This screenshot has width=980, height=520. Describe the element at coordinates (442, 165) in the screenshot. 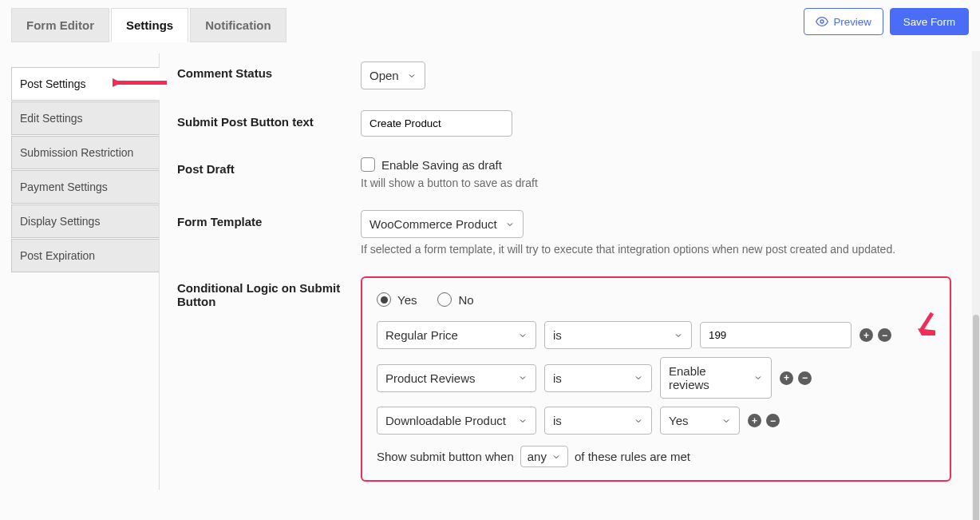

I see `draft-checkbox-label: Enable Saving as draft` at that location.